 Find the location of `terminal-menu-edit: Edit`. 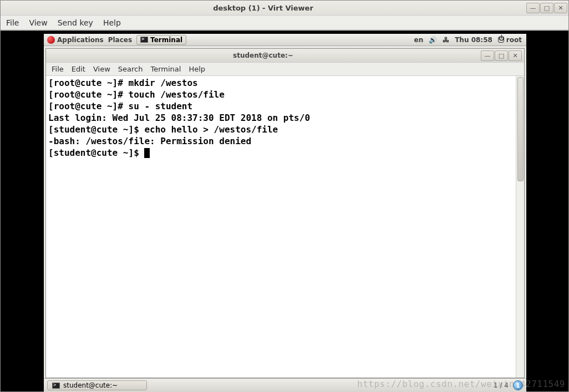

terminal-menu-edit: Edit is located at coordinates (79, 69).